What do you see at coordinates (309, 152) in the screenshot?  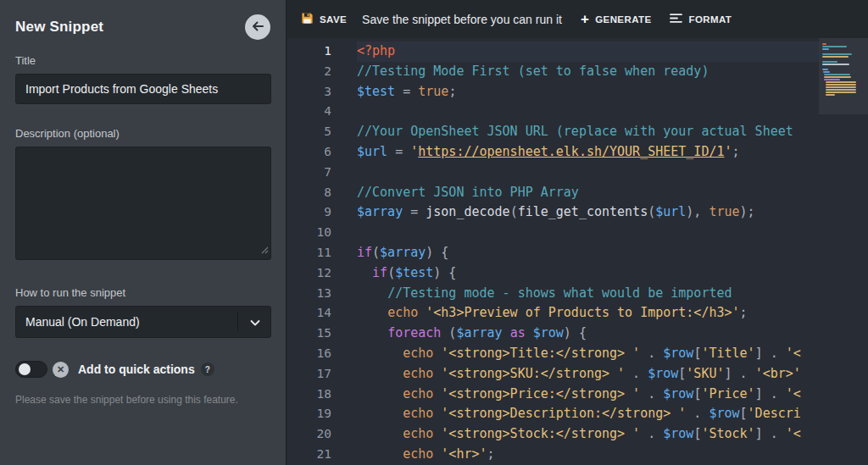 I see `line-number: 6` at bounding box center [309, 152].